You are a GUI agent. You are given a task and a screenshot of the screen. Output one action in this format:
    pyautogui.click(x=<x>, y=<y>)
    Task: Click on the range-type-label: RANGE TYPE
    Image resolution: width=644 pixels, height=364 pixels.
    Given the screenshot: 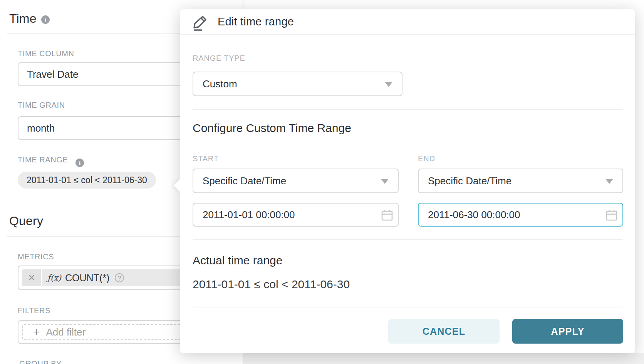 What is the action you would take?
    pyautogui.click(x=219, y=58)
    